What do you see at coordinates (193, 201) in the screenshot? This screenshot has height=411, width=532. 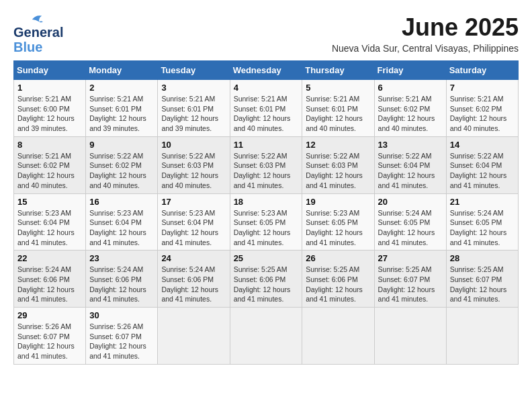 I see `day-number: 17` at bounding box center [193, 201].